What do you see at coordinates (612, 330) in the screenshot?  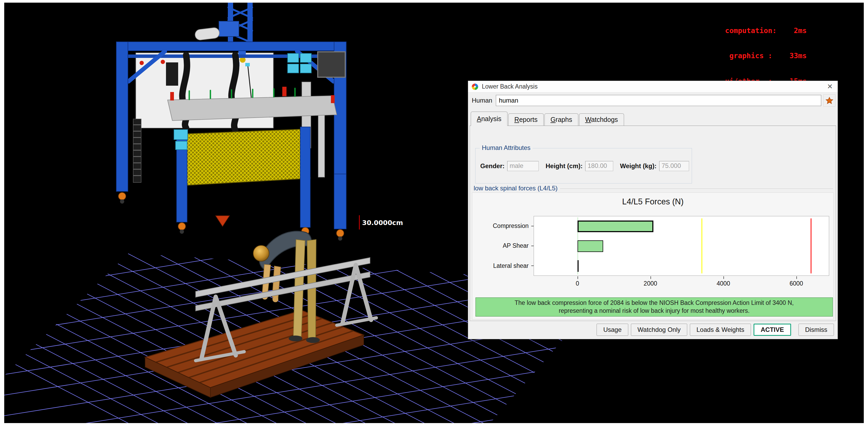 I see `usage-button: Usage` at bounding box center [612, 330].